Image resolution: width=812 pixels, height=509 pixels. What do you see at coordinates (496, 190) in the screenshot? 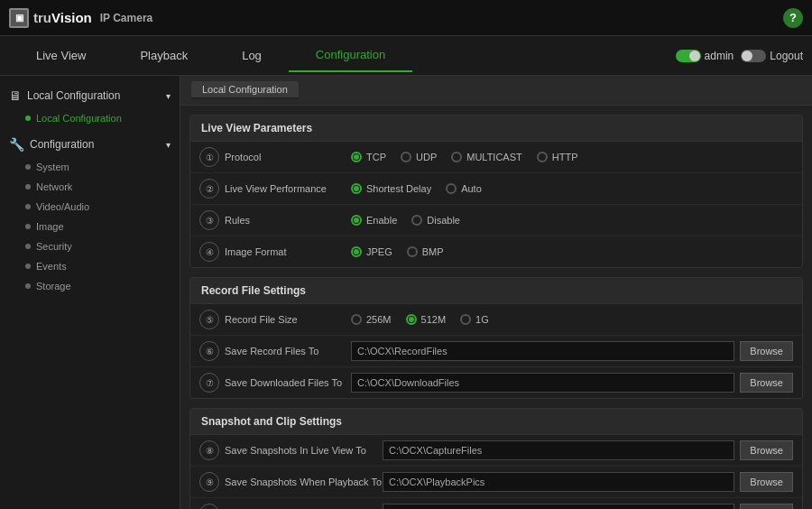
I see `row-live-view-performance: ② Live View Performance Shortest Delay A…` at bounding box center [496, 190].